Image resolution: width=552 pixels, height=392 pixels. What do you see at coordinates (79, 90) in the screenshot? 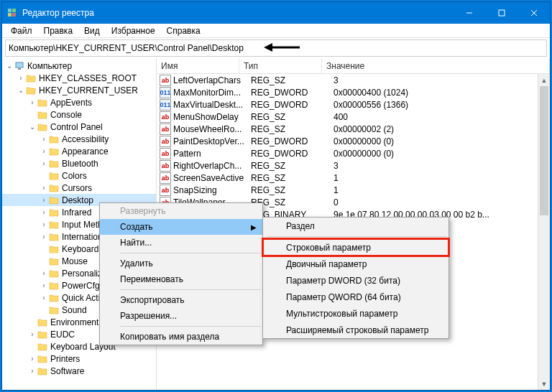
I see `tree-item: ⌄HKEY_CURRENT_USER` at bounding box center [79, 90].